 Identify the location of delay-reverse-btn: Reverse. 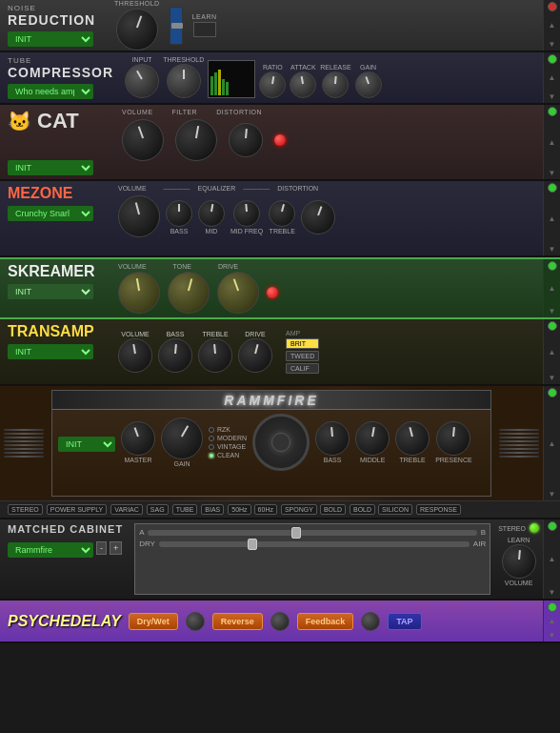
(238, 621).